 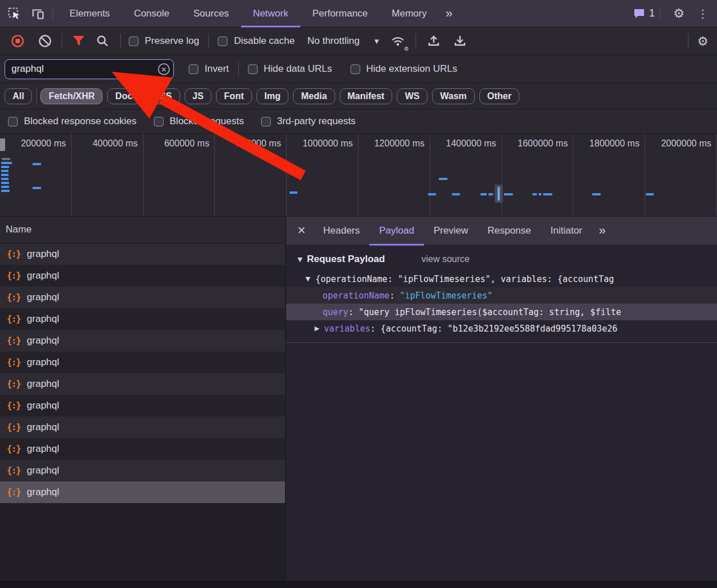 What do you see at coordinates (209, 69) in the screenshot?
I see `invert-checkbox: Invert` at bounding box center [209, 69].